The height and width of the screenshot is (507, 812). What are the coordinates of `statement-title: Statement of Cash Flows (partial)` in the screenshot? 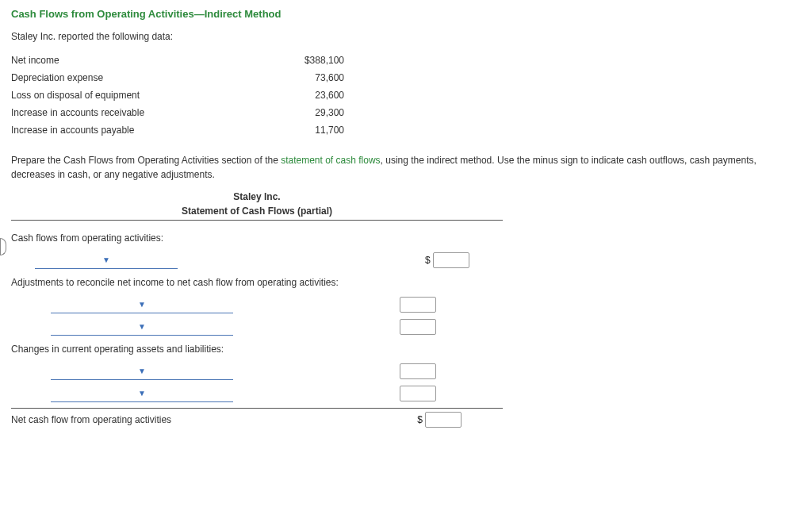 It's located at (257, 211).